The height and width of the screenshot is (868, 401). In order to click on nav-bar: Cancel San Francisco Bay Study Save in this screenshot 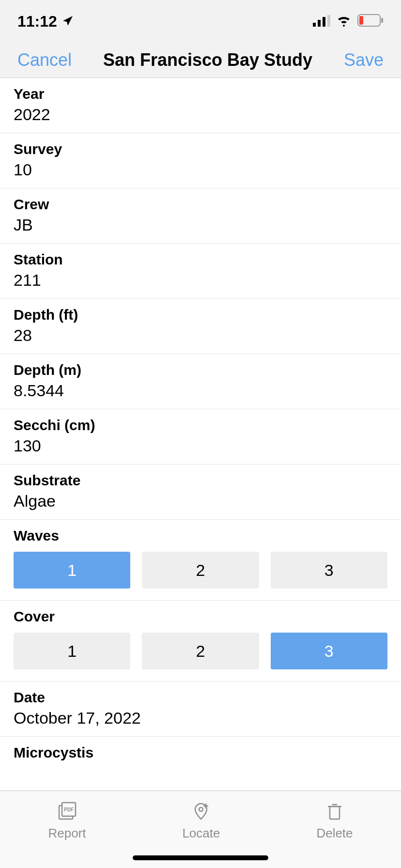, I will do `click(200, 60)`.